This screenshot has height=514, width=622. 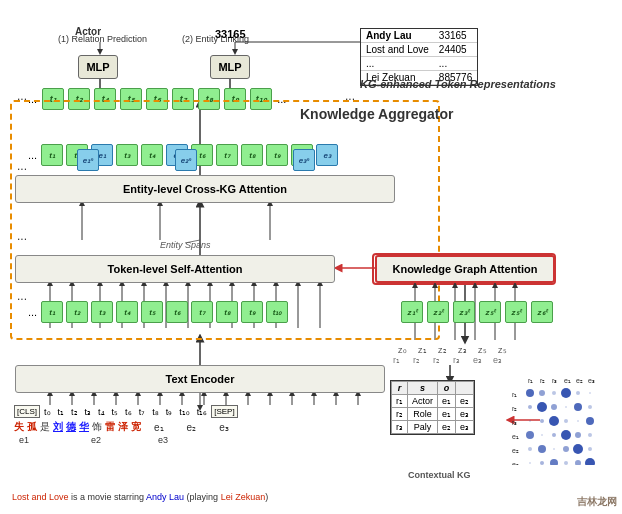 I want to click on z-token-row: z₁ᵗ z₂ᵗ z₃ᵗ z₅ᵗ z₅ᵗ z₆ᵗ, so click(x=477, y=312).